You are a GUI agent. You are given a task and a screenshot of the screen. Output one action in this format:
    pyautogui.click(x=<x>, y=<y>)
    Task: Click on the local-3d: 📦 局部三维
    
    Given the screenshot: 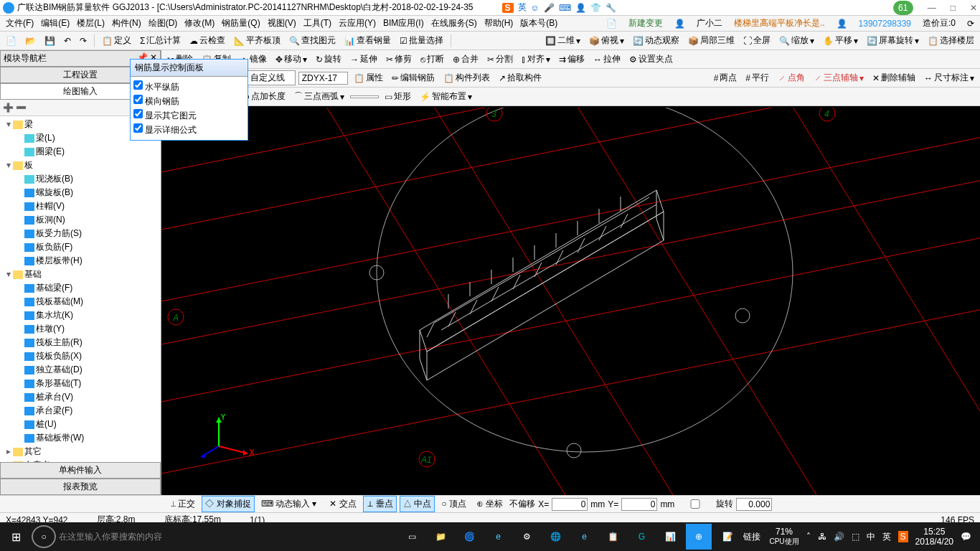 What is the action you would take?
    pyautogui.click(x=712, y=40)
    